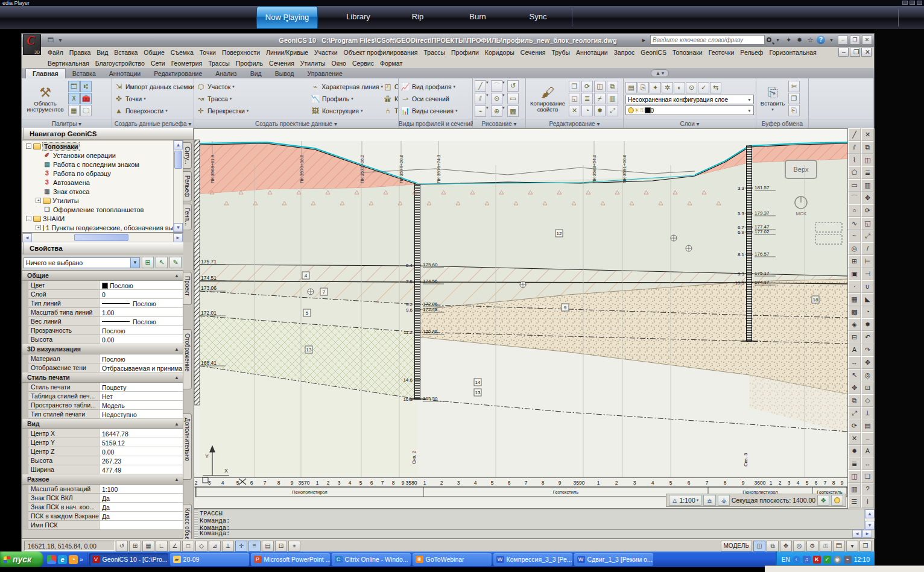 This screenshot has height=572, width=924. I want to click on zoom-icon: ◎, so click(799, 546).